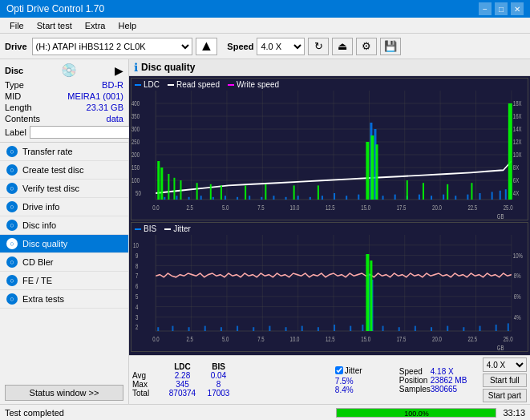 This screenshot has width=530, height=420. Describe the element at coordinates (281, 46) in the screenshot. I see `speed-select: 4.0 X` at that location.